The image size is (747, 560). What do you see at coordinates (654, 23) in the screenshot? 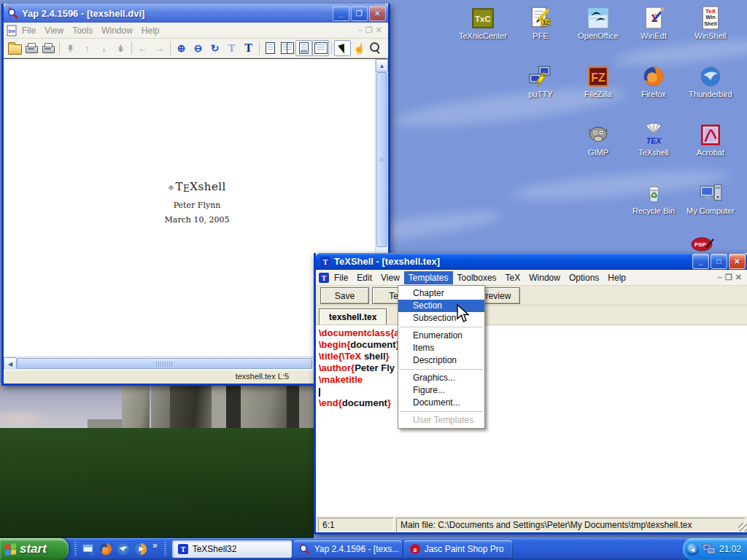
I see `desktop-icon-winedt: ΣWinEdt` at bounding box center [654, 23].